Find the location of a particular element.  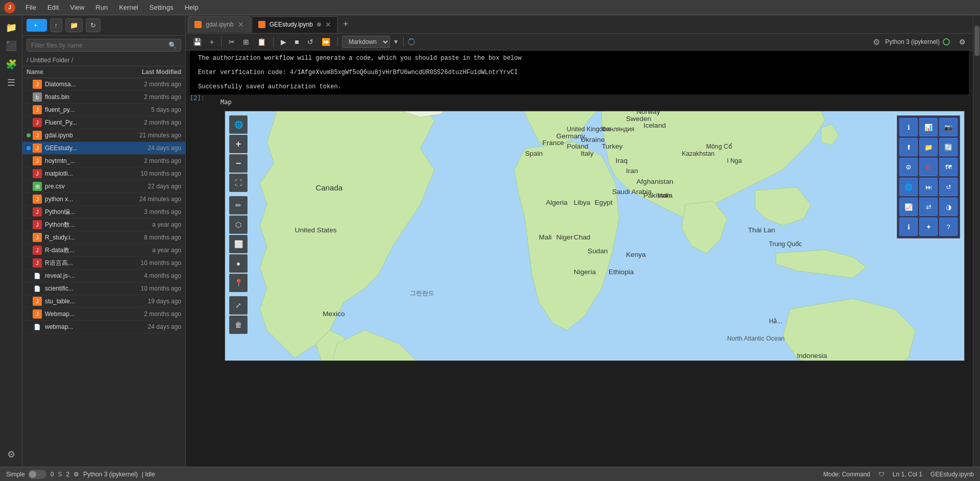

dot-green is located at coordinates (29, 135).